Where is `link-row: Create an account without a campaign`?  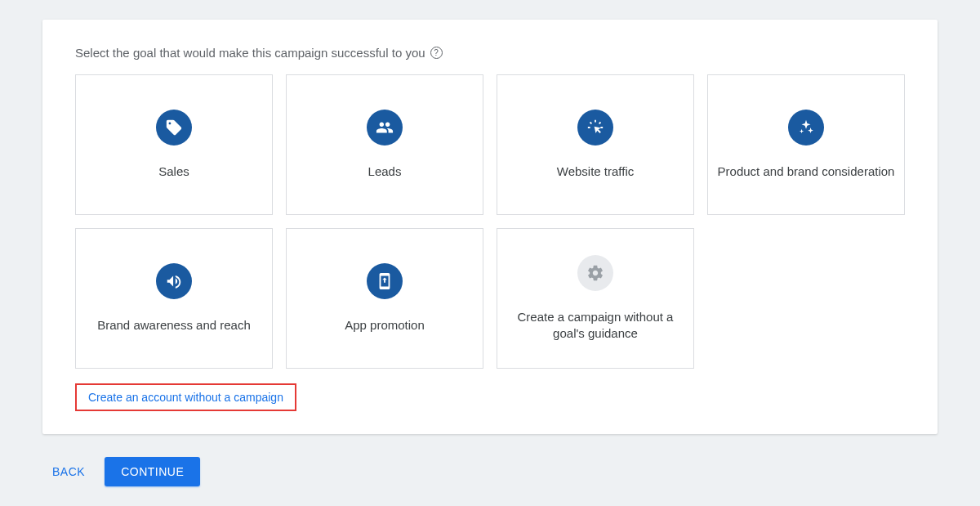
link-row: Create an account without a campaign is located at coordinates (490, 397).